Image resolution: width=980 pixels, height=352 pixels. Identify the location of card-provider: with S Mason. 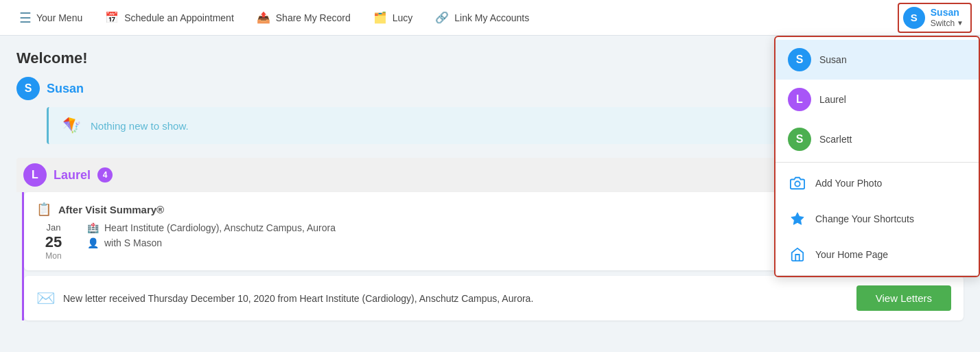
(133, 243).